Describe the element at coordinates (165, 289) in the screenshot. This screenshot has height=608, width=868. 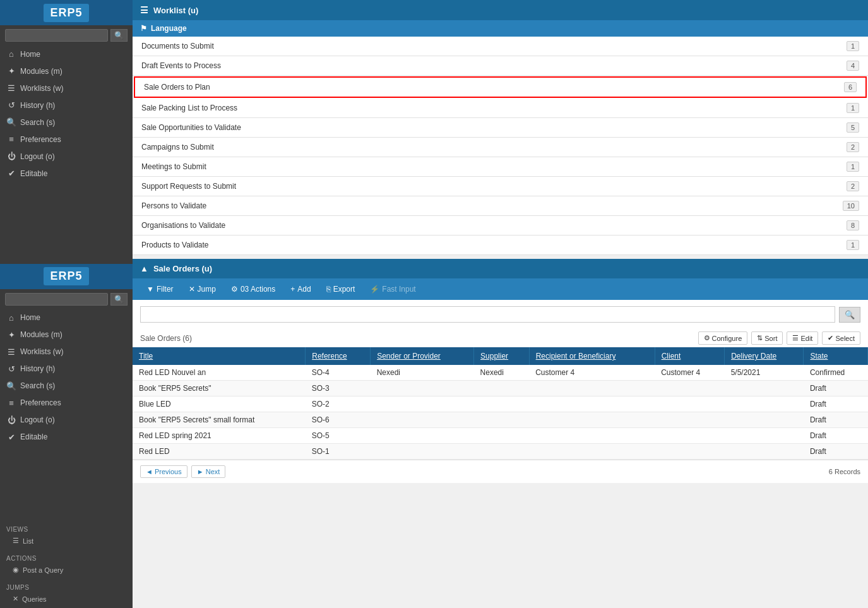
I see `filter-label: Filter` at that location.